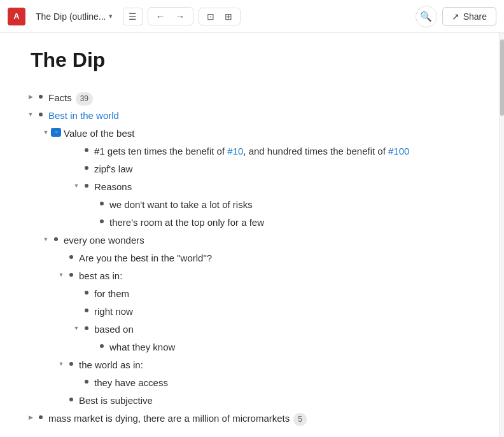 The width and height of the screenshot is (504, 437). What do you see at coordinates (475, 17) in the screenshot?
I see `share-label: Share` at bounding box center [475, 17].